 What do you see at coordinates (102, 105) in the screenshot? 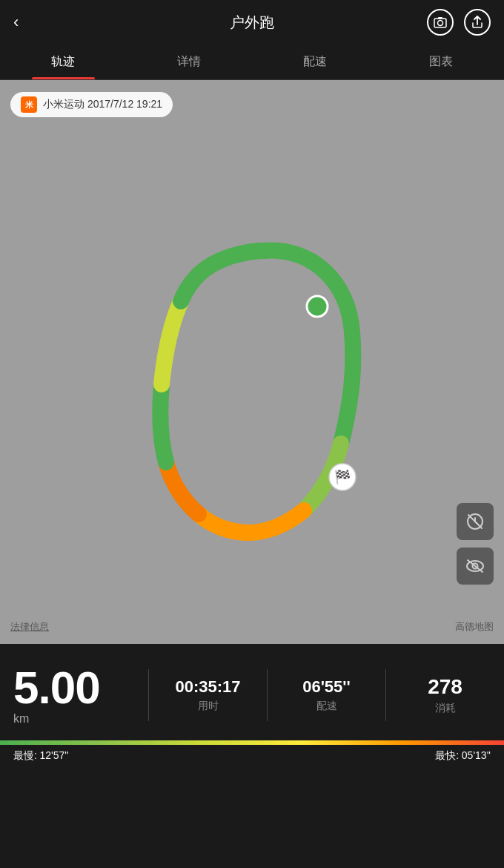
I see `timestamp-text: 小米运动 2017/7/12 19:21` at bounding box center [102, 105].